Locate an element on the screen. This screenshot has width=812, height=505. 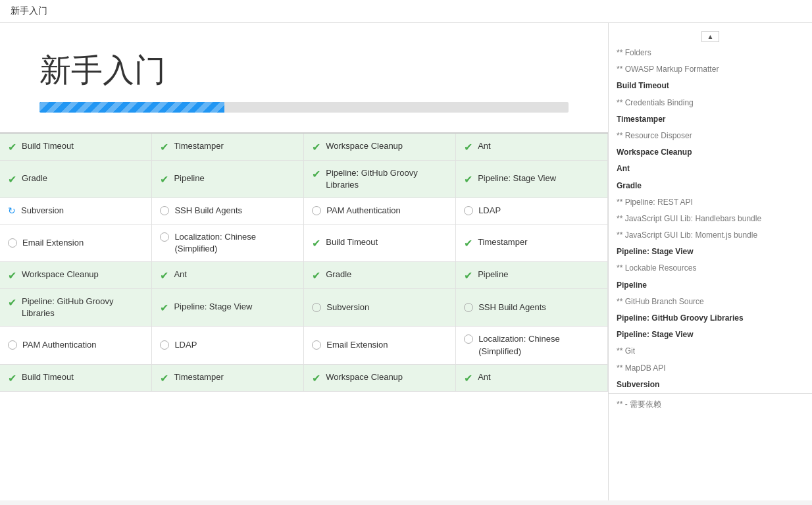
sidebar-item: Ant is located at coordinates (711, 169).